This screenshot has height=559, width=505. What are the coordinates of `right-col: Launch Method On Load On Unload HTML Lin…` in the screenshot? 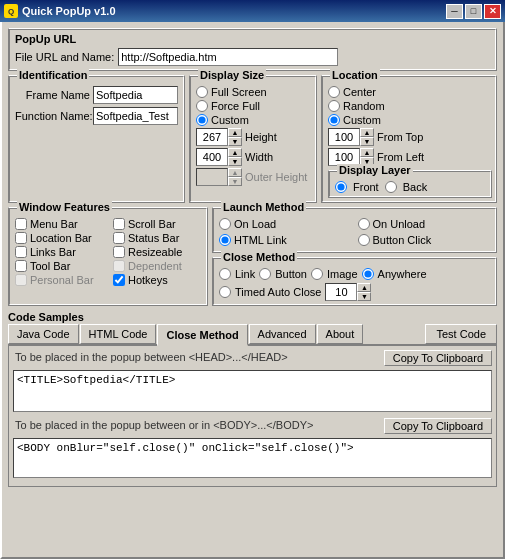 It's located at (354, 256).